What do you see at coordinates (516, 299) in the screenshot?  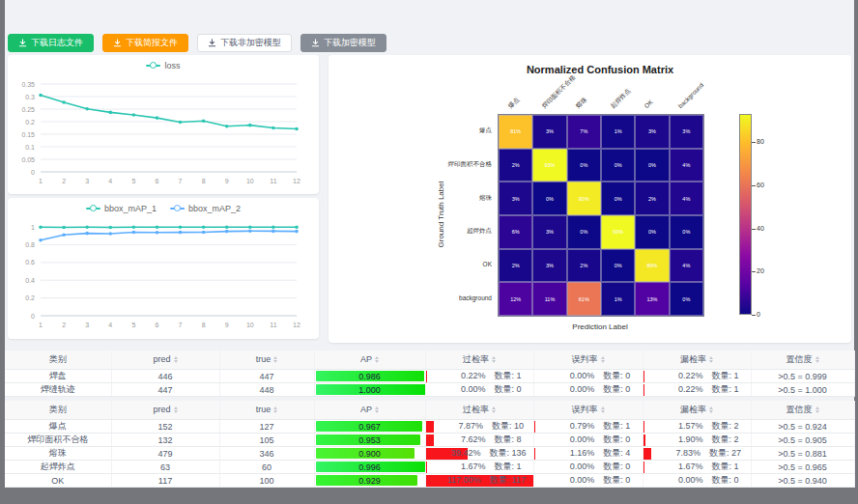 I see `matrix-cell: 12%` at bounding box center [516, 299].